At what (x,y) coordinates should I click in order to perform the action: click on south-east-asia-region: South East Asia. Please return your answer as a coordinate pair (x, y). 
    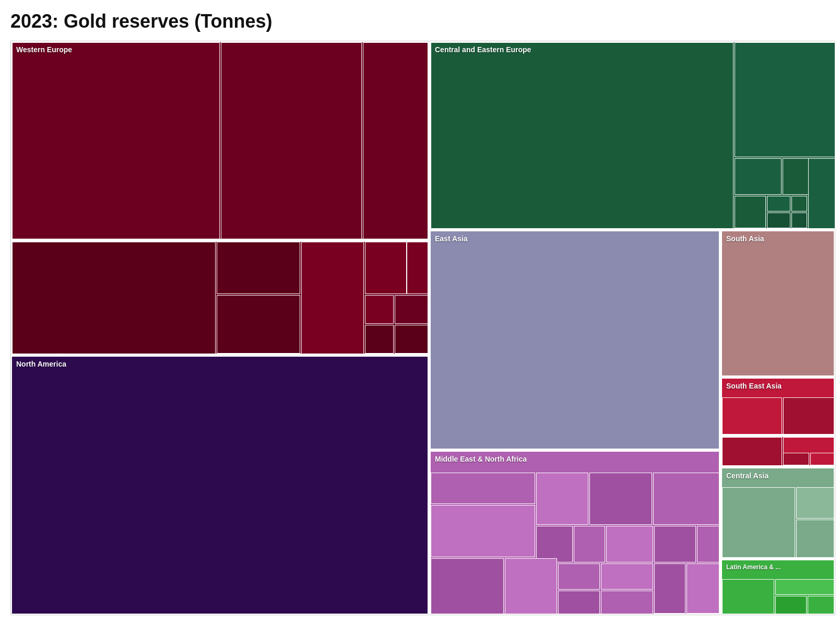
    Looking at the image, I should click on (778, 406).